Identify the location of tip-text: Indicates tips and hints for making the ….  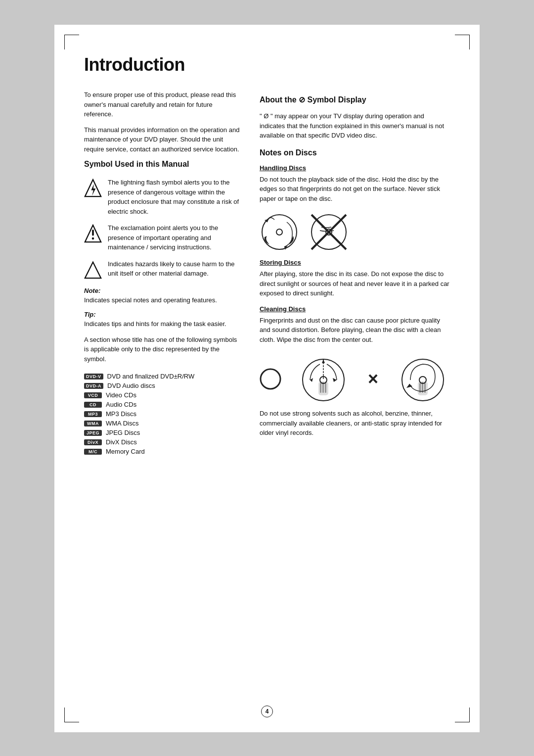
(162, 324).